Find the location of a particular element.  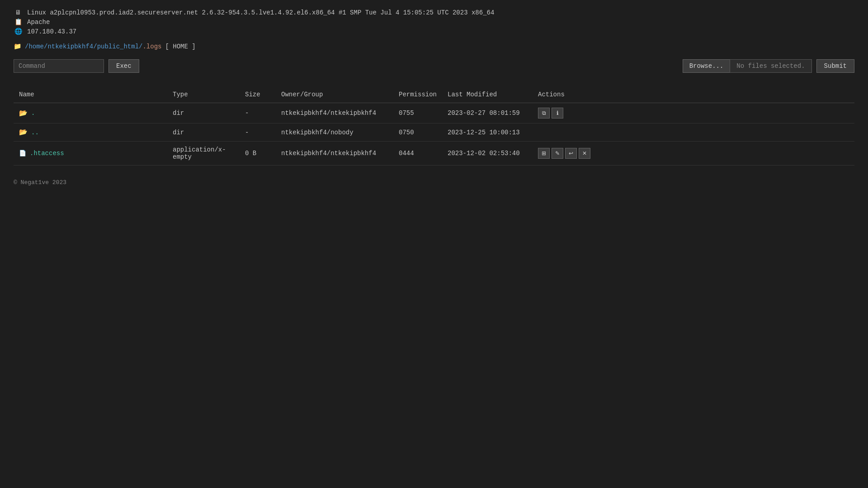

file-icon: 📄 is located at coordinates (23, 153).